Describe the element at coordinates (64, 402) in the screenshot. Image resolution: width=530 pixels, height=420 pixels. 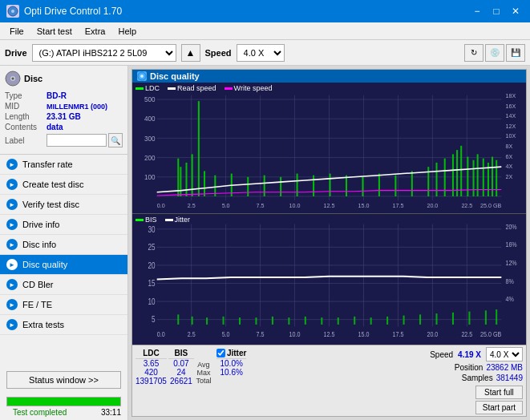
I see `progress-bar-outer` at that location.